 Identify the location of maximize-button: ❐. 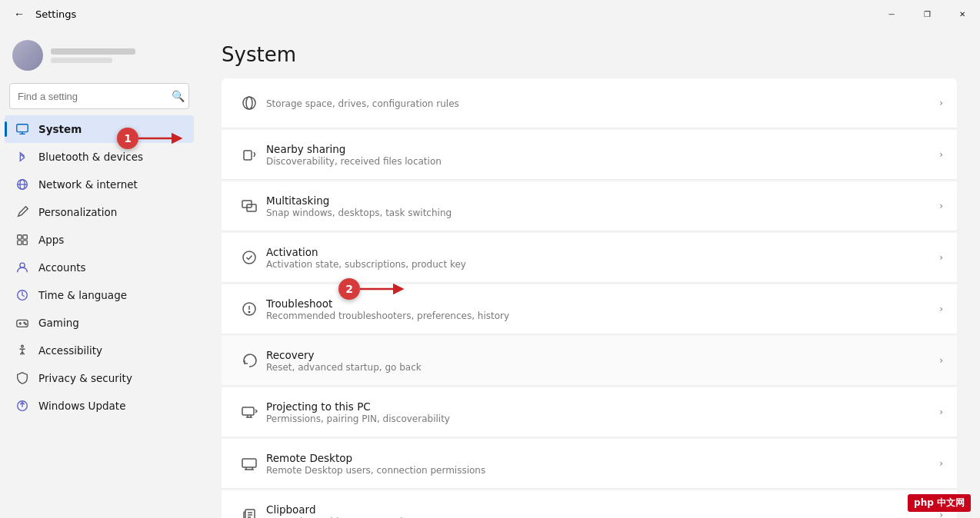
(927, 14).